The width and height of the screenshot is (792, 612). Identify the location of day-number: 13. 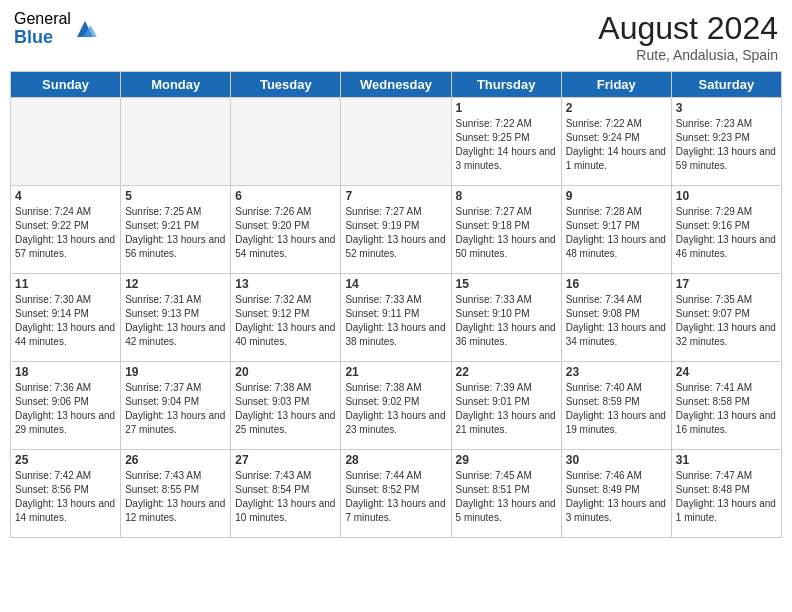
(286, 284).